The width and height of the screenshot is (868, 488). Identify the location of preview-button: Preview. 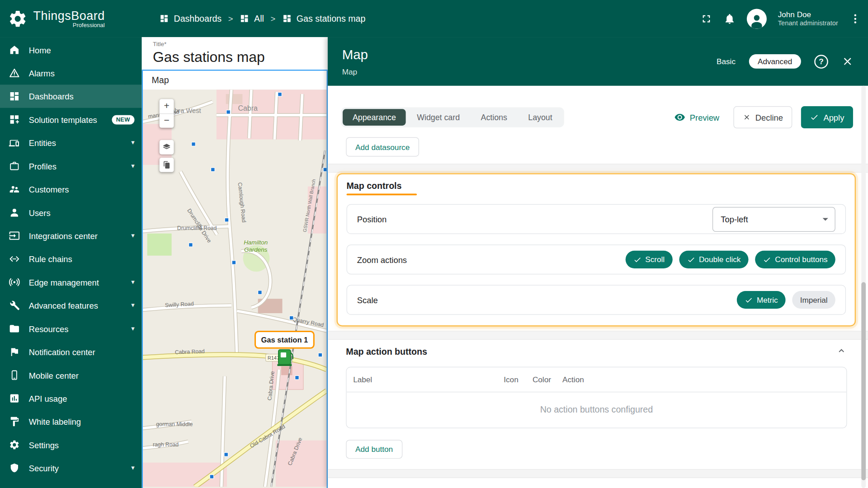
(697, 117).